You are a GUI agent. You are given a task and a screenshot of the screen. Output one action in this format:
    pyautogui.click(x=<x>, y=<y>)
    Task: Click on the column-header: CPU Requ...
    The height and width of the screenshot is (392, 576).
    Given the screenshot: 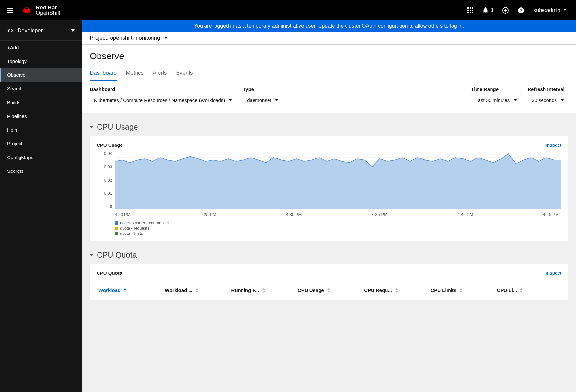 What is the action you would take?
    pyautogui.click(x=395, y=290)
    